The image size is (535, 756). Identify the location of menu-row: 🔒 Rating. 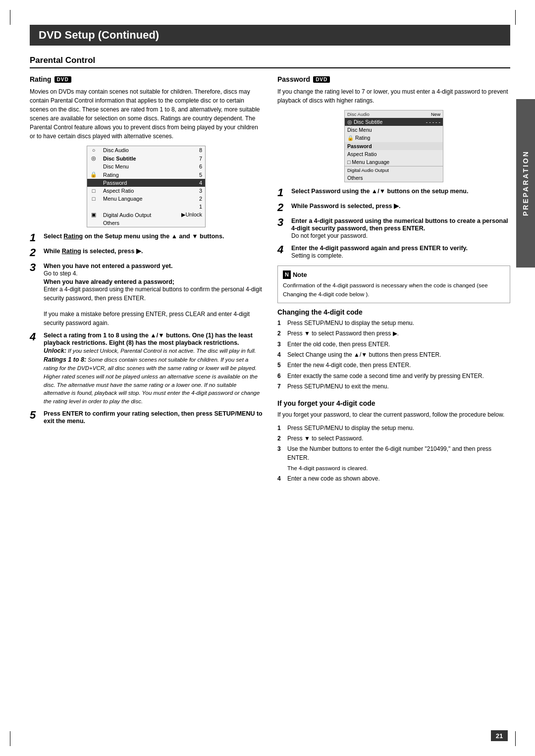
(394, 138).